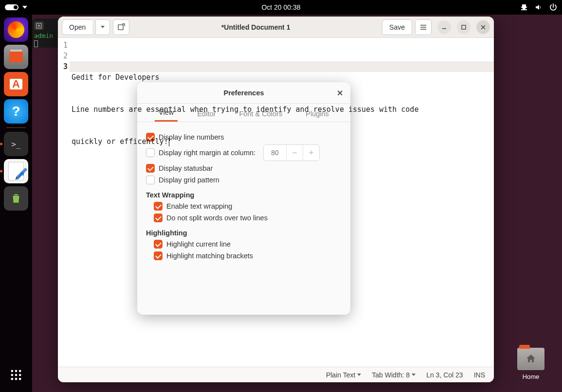 The image size is (562, 392). Describe the element at coordinates (524, 7) in the screenshot. I see `network-icon` at that location.